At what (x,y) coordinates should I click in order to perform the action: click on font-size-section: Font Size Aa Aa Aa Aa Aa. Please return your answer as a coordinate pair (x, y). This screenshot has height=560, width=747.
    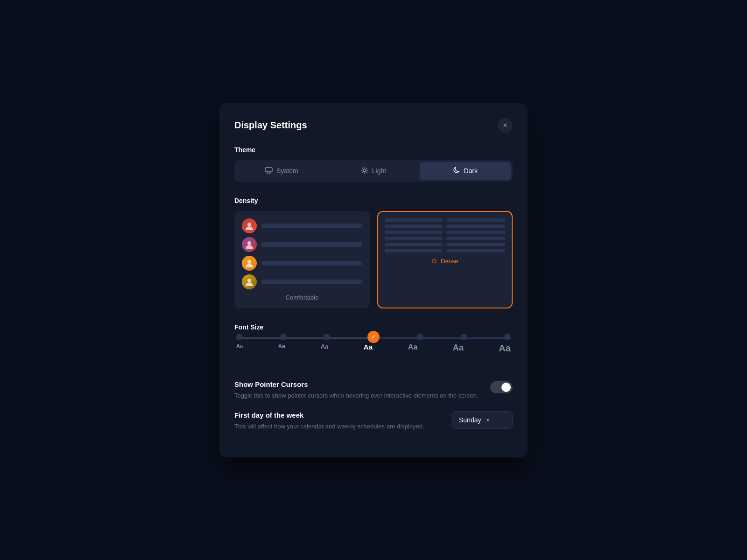
    Looking at the image, I should click on (374, 339).